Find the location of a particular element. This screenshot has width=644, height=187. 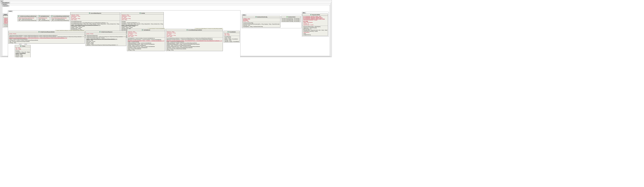

methods: VerifyChecksumResponse() VerifyChecksumR… is located at coordinates (106, 40).